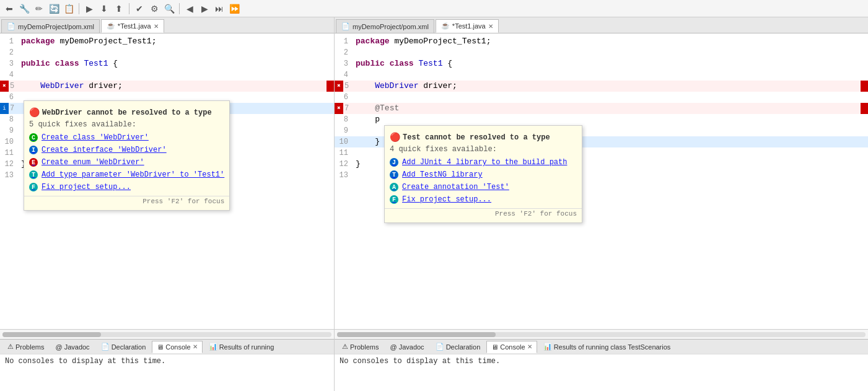 The width and height of the screenshot is (868, 391). I want to click on right-btab-results: 📊 Results of running class TestScenarios, so click(607, 347).